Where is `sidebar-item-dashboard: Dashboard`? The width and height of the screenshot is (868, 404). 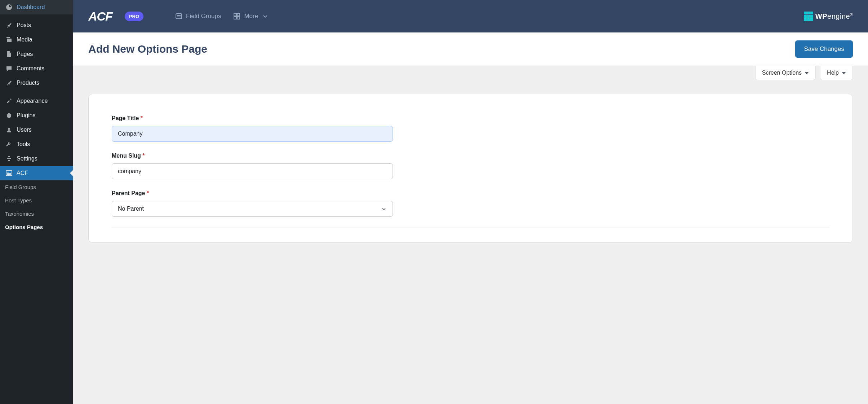
sidebar-item-dashboard: Dashboard is located at coordinates (37, 7).